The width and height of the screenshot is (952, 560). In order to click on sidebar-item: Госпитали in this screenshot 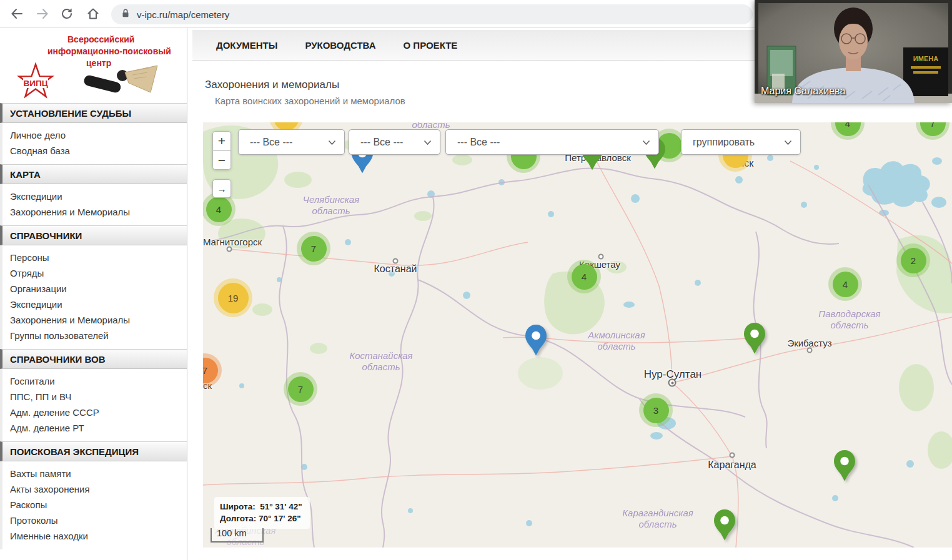, I will do `click(95, 381)`.